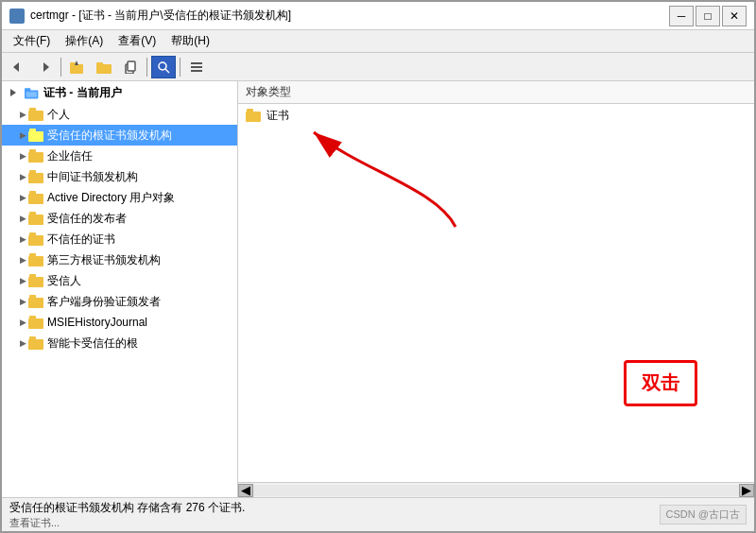  I want to click on list-button, so click(197, 67).